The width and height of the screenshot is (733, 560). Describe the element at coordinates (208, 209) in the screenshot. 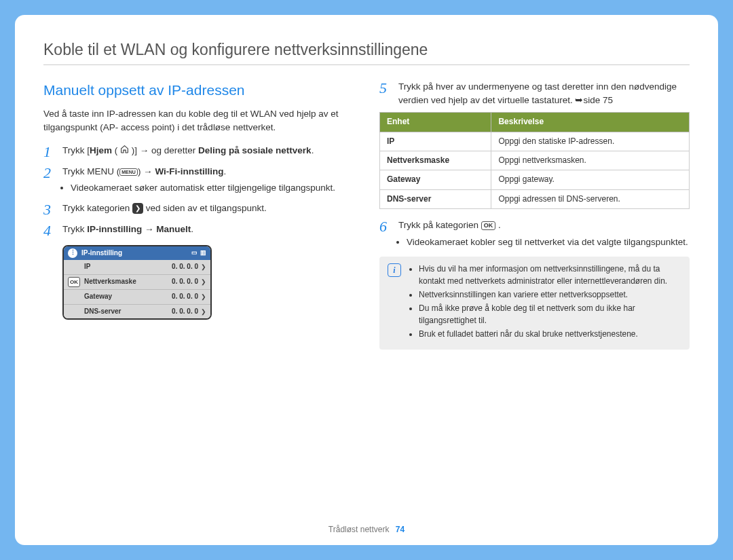

I see `step-body: Trykk kategorien ❯ ved siden av et tilga…` at that location.